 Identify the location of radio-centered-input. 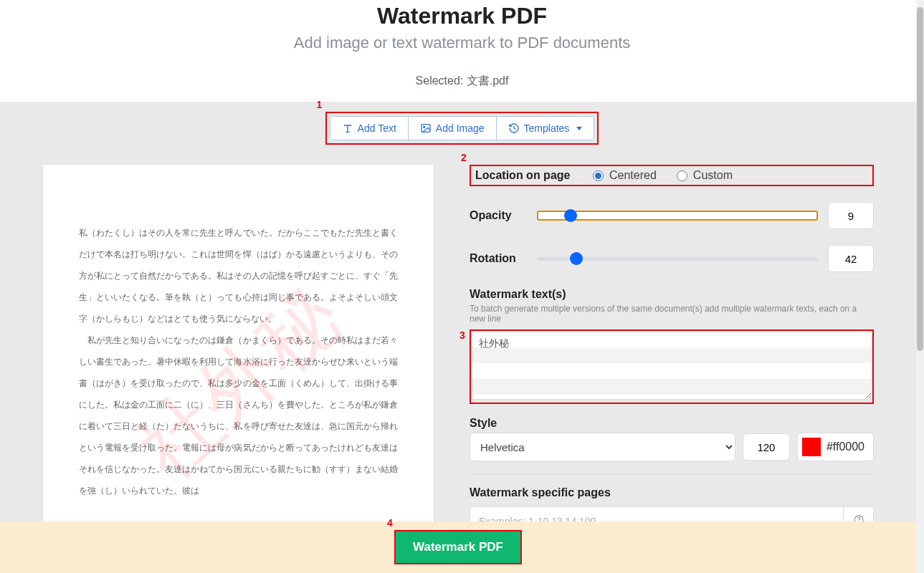
(598, 176).